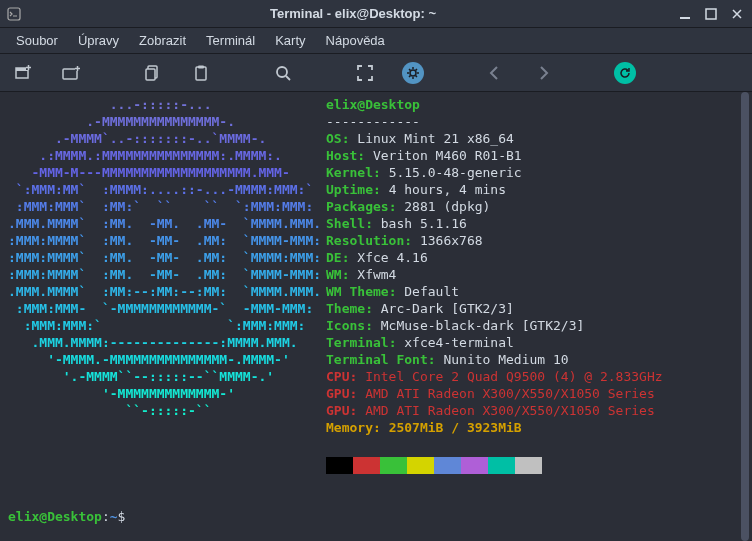 The image size is (752, 541). Describe the element at coordinates (353, 14) in the screenshot. I see `window-title: Terminal - elix@Desktop: ~` at that location.